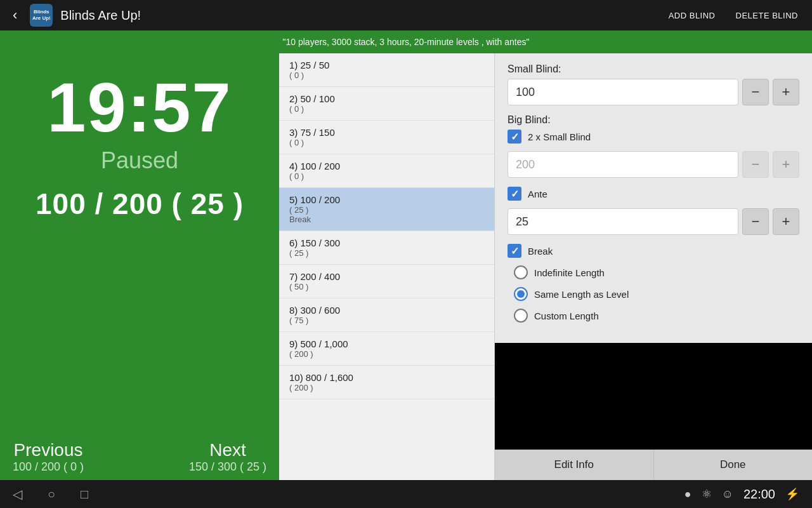 This screenshot has width=812, height=508. I want to click on blind-item-title: 7) 200 / 400, so click(387, 277).